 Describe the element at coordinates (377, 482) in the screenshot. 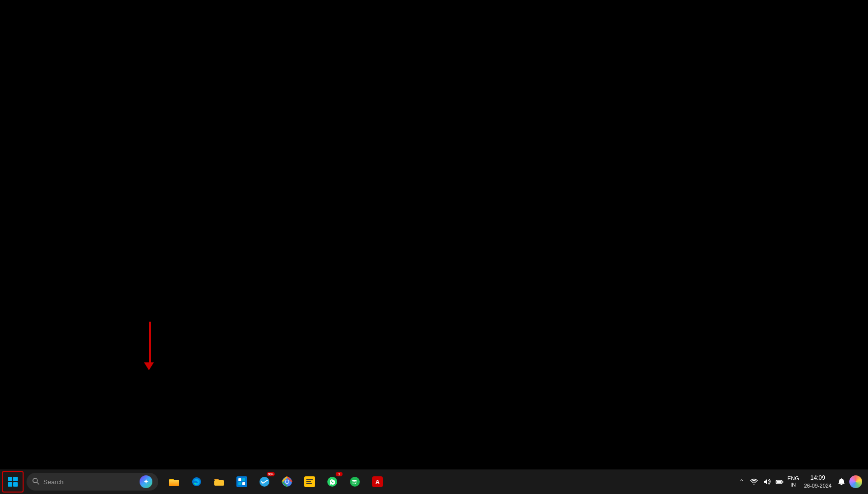

I see `svg-text: A` at that location.